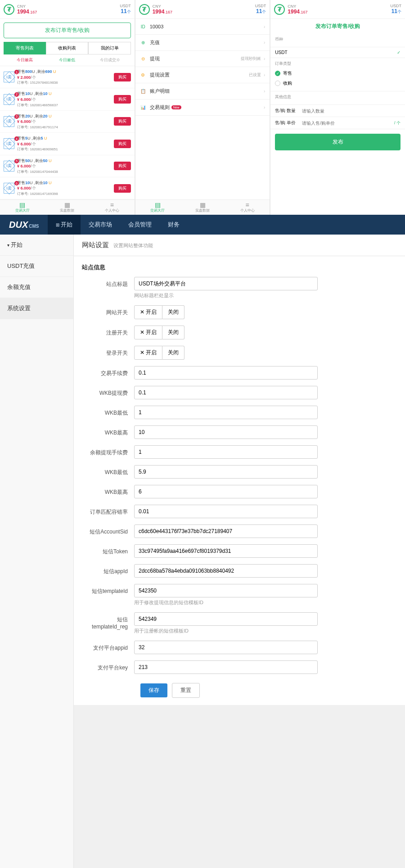  What do you see at coordinates (143, 27) in the screenshot?
I see `menu-icon: ID` at bounding box center [143, 27].